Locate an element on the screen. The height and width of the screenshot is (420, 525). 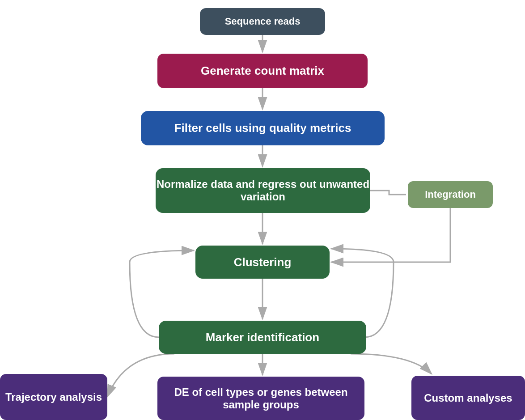
sequence-node: Sequence reads is located at coordinates (262, 21).